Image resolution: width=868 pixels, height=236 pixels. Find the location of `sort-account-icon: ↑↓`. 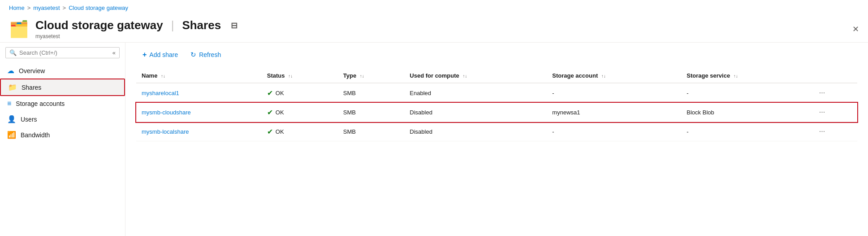

sort-account-icon: ↑↓ is located at coordinates (604, 76).